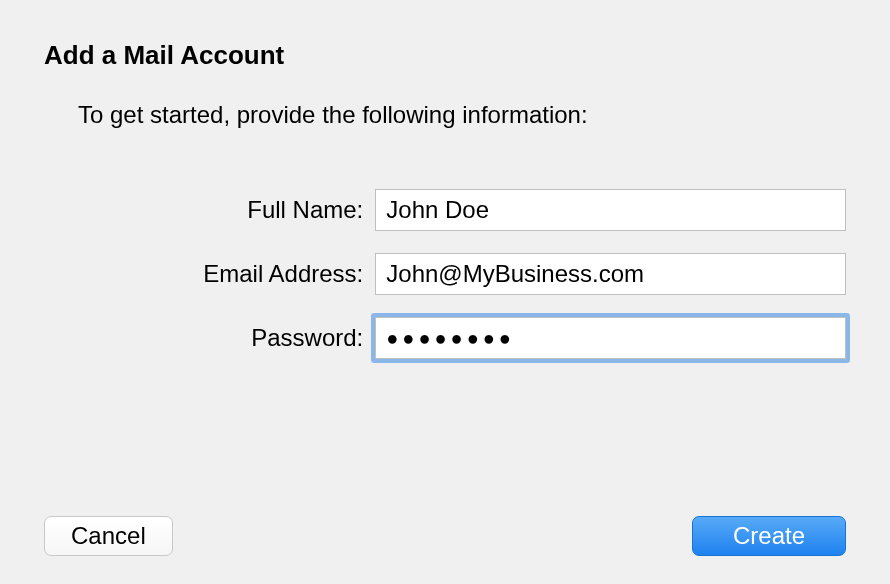  What do you see at coordinates (210, 274) in the screenshot?
I see `email-label: Email Address:` at bounding box center [210, 274].